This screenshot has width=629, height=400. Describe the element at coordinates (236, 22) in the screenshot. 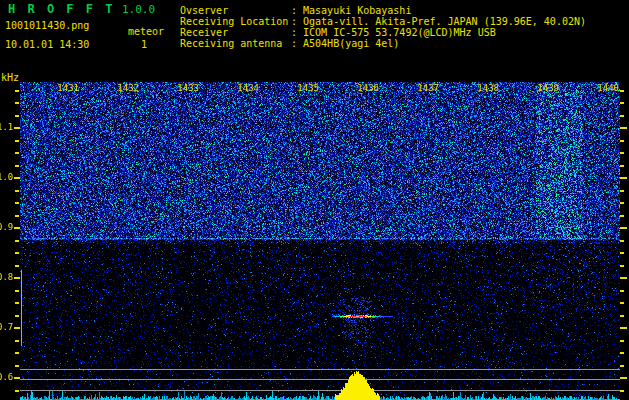

I see `info-row-label: Receiving Location` at that location.